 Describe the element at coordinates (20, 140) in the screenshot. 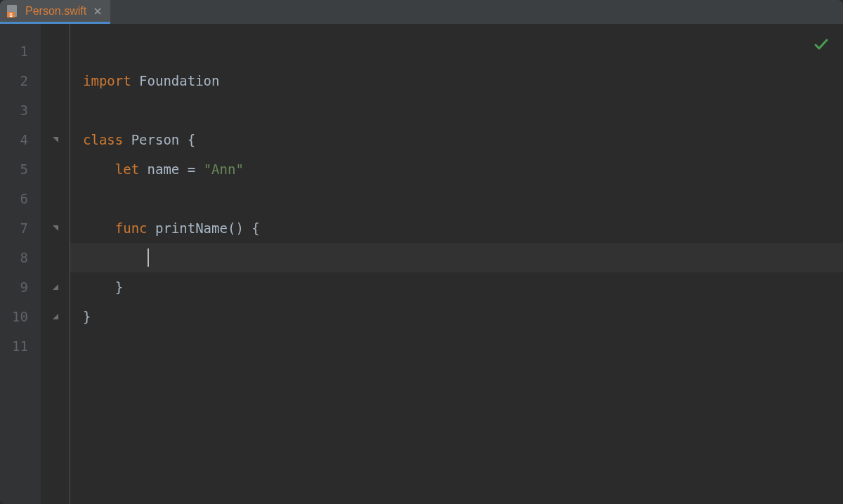

I see `line-number: 4` at that location.